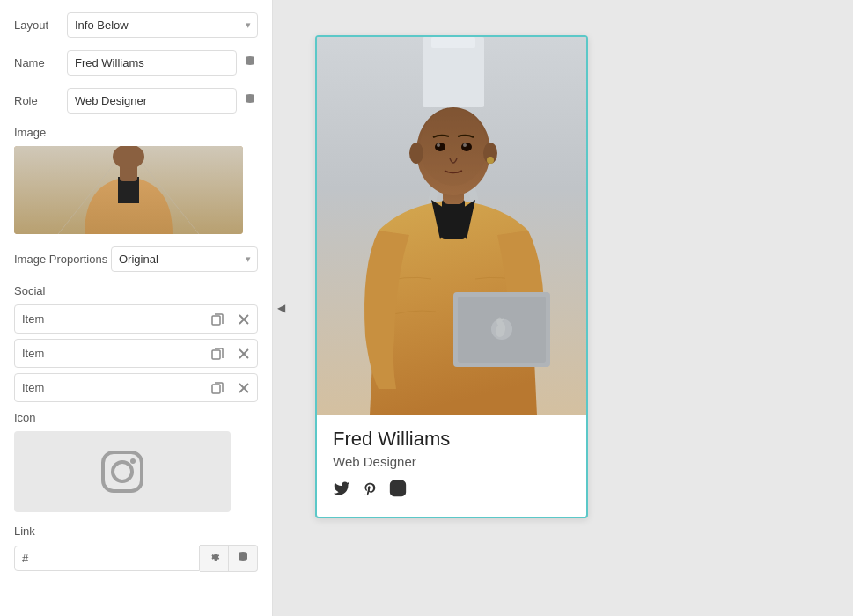 Image resolution: width=853 pixels, height=616 pixels. I want to click on role-db-button, so click(250, 100).